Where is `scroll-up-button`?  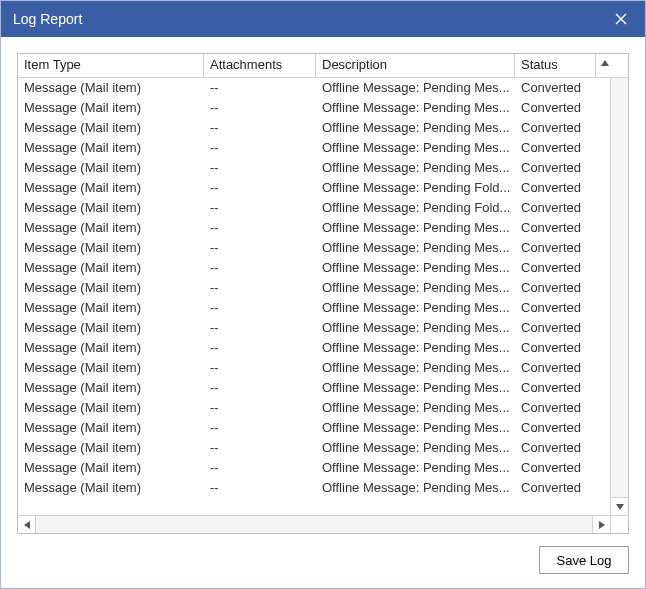
scroll-up-button is located at coordinates (605, 66).